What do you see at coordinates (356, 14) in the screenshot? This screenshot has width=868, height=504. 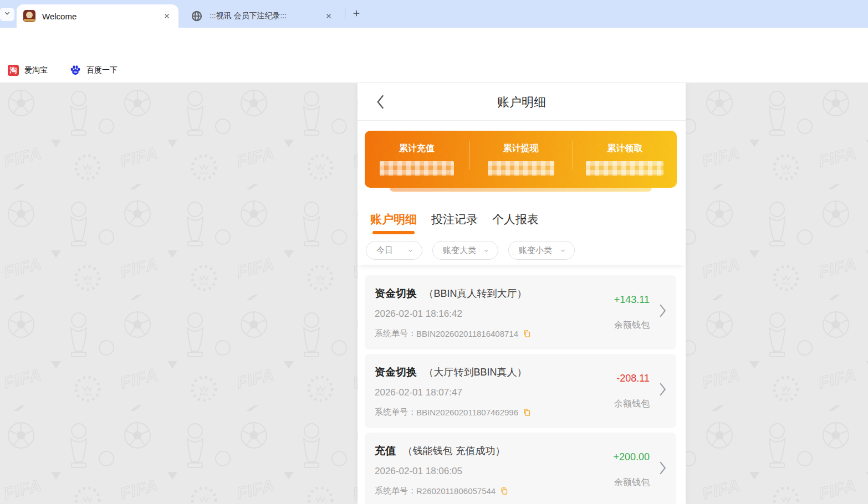 I see `plus-icon` at bounding box center [356, 14].